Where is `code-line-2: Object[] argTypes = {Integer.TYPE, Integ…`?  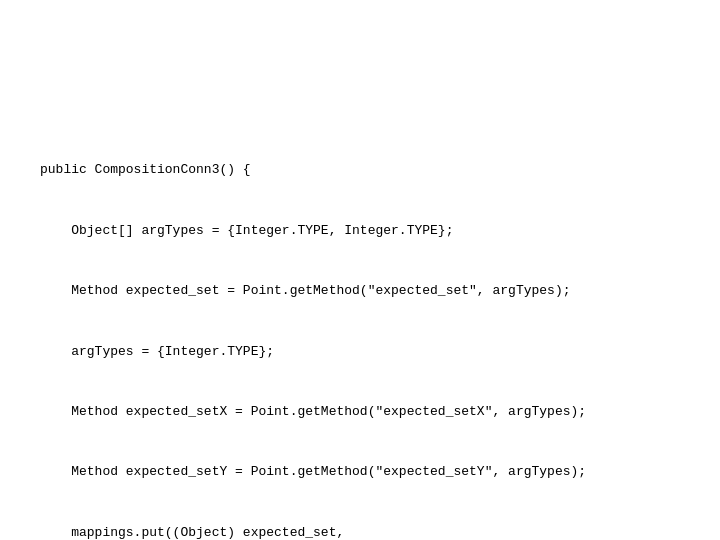
code-line-2: Object[] argTypes = {Integer.TYPE, Integ… is located at coordinates (360, 231).